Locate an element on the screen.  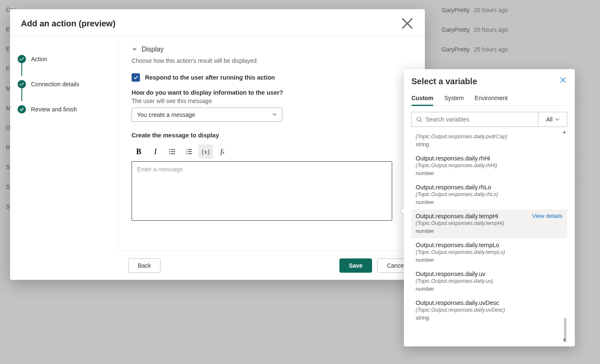
wizard-step-label: Review and finish is located at coordinates (54, 109).